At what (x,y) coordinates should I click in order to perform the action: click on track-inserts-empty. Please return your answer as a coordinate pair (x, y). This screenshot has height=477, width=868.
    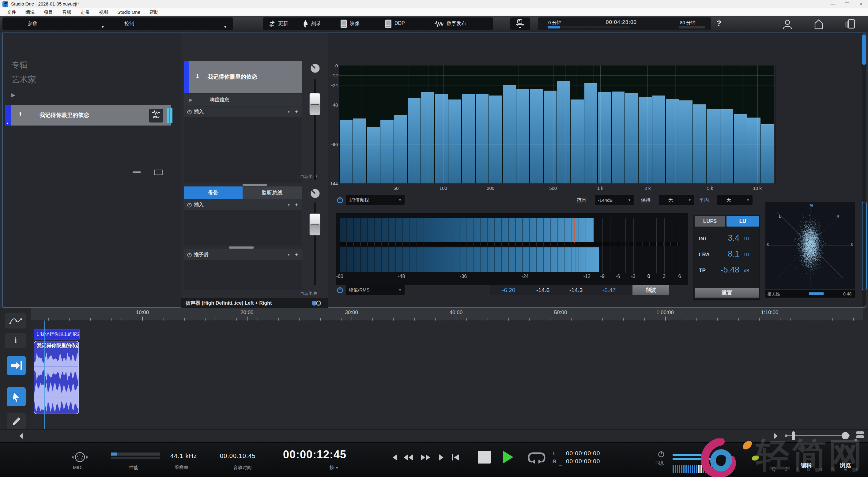
    Looking at the image, I should click on (243, 150).